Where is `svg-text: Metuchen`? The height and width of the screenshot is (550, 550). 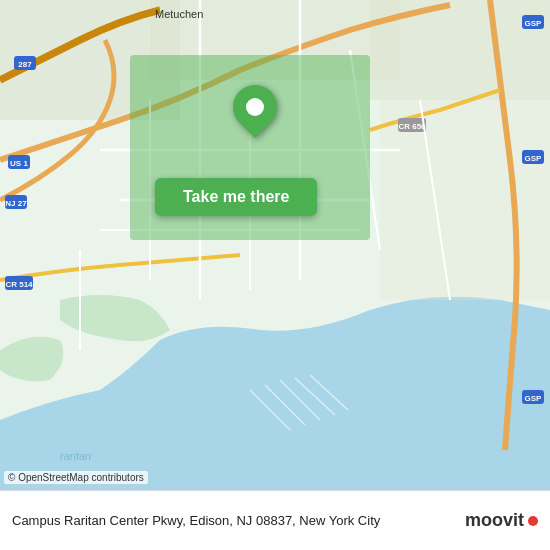
svg-text: Metuchen is located at coordinates (179, 14).